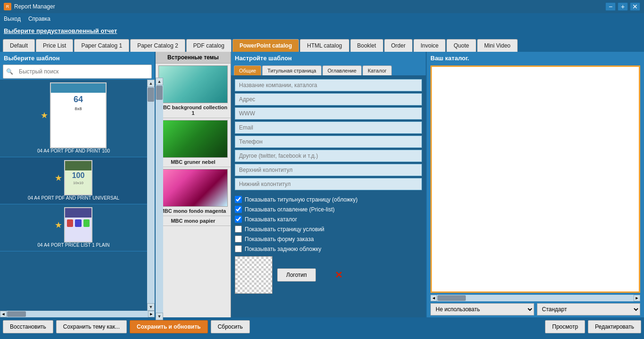 The width and height of the screenshot is (644, 339). I want to click on menu-help: Справка, so click(40, 19).